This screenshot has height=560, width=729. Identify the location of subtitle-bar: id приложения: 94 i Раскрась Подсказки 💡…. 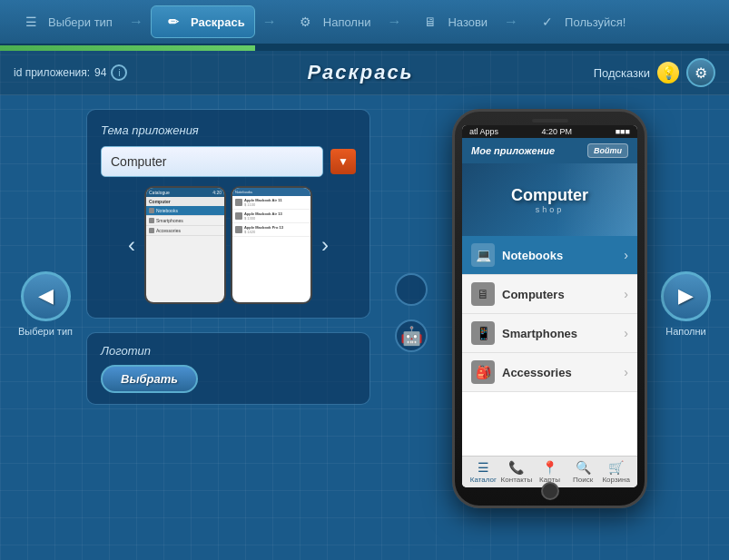
(365, 73).